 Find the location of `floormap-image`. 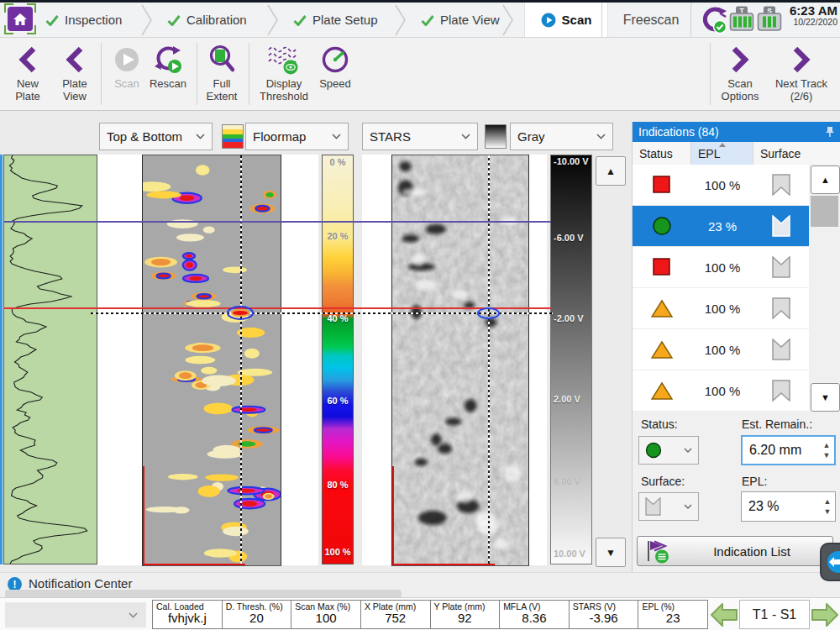

floormap-image is located at coordinates (212, 360).